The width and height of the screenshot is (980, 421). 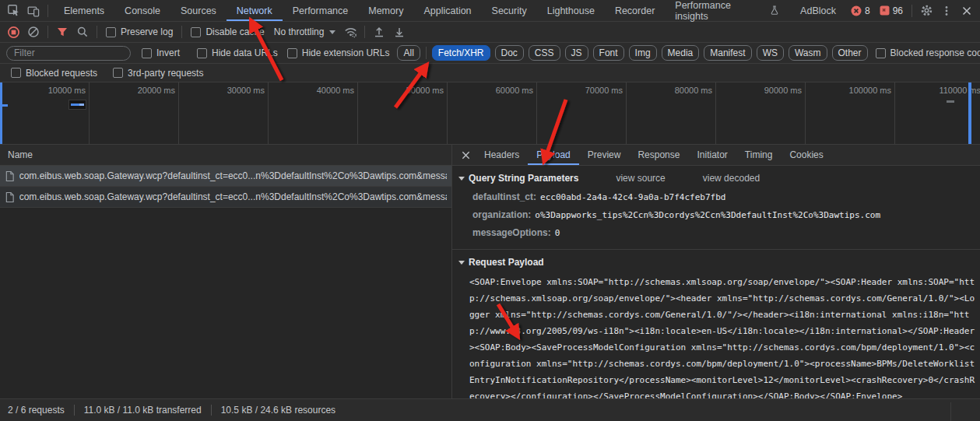 I want to click on timeline-tick: 50000 ms, so click(x=402, y=89).